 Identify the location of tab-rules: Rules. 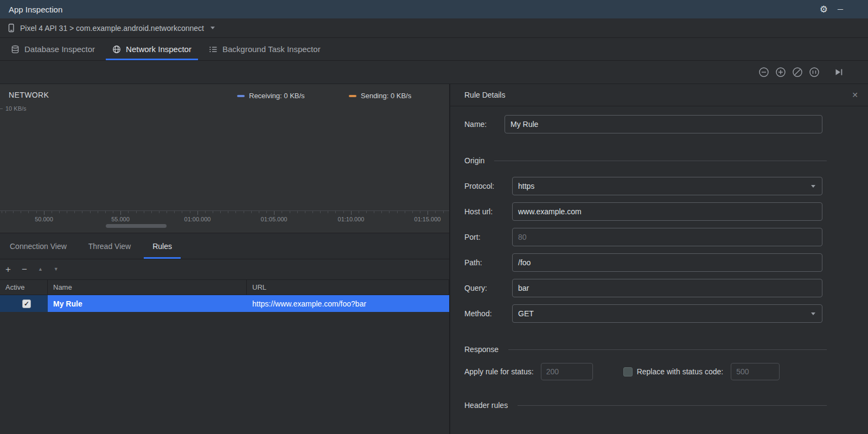
(162, 246).